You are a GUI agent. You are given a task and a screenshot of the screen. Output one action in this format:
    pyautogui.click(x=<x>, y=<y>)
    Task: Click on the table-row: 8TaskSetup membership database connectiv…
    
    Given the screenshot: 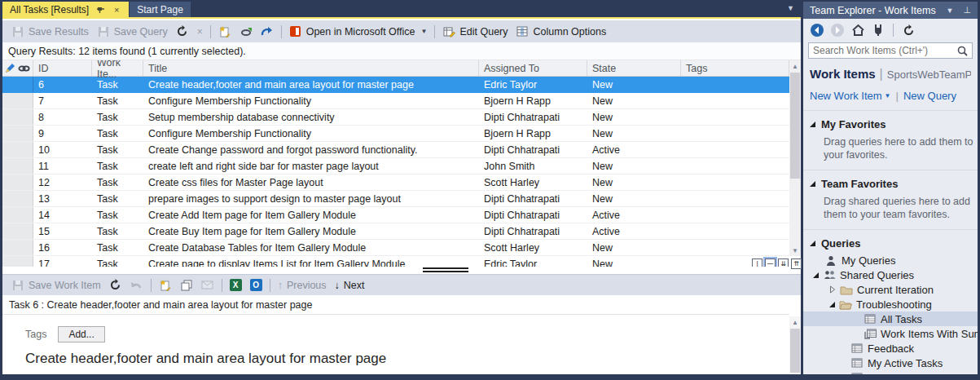 What is the action you would take?
    pyautogui.click(x=396, y=117)
    